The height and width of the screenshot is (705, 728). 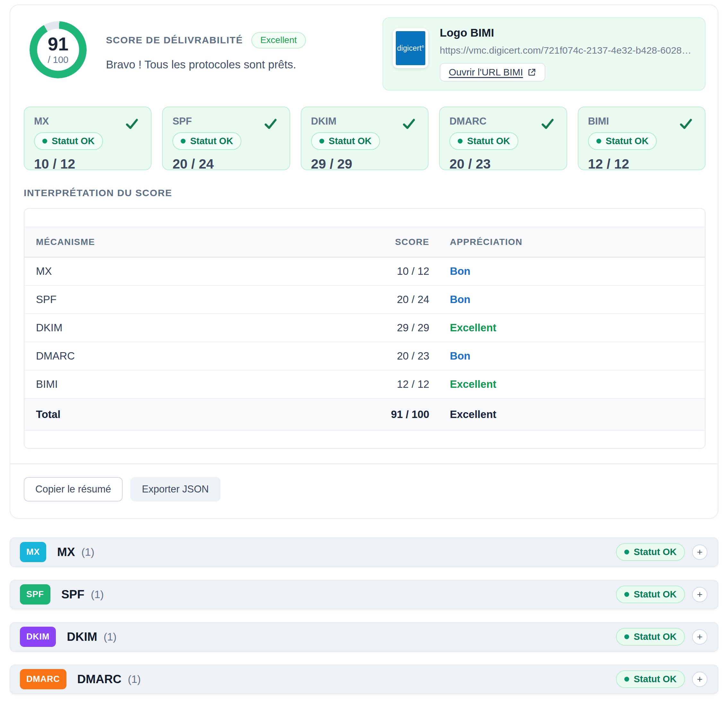 I want to click on score-message: Bravo ! Tous les protocoles sont prêts., so click(x=206, y=65).